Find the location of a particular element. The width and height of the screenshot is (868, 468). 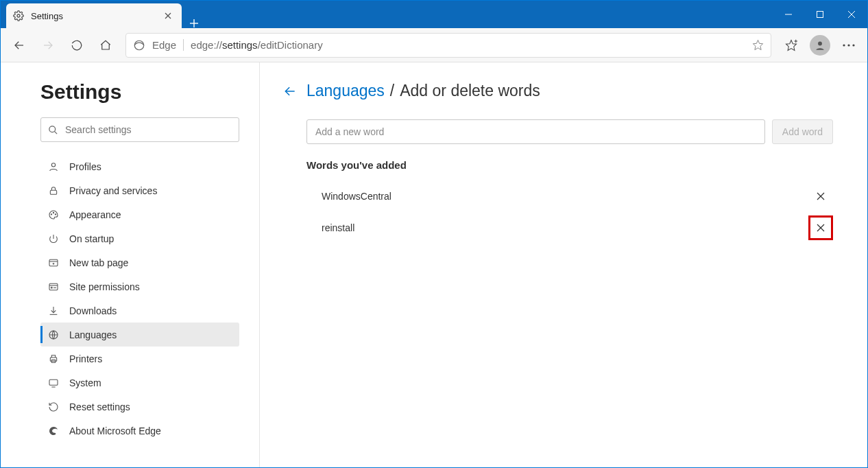

settings-search is located at coordinates (140, 130).